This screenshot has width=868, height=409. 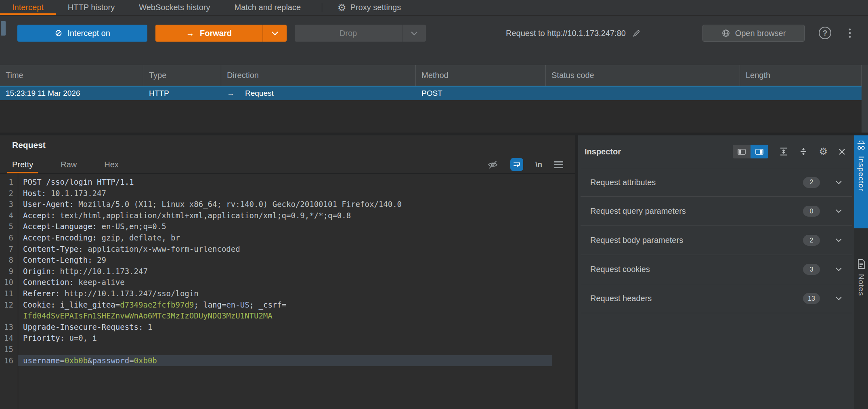 What do you see at coordinates (111, 164) in the screenshot?
I see `editor-tab-hex: Hex` at bounding box center [111, 164].